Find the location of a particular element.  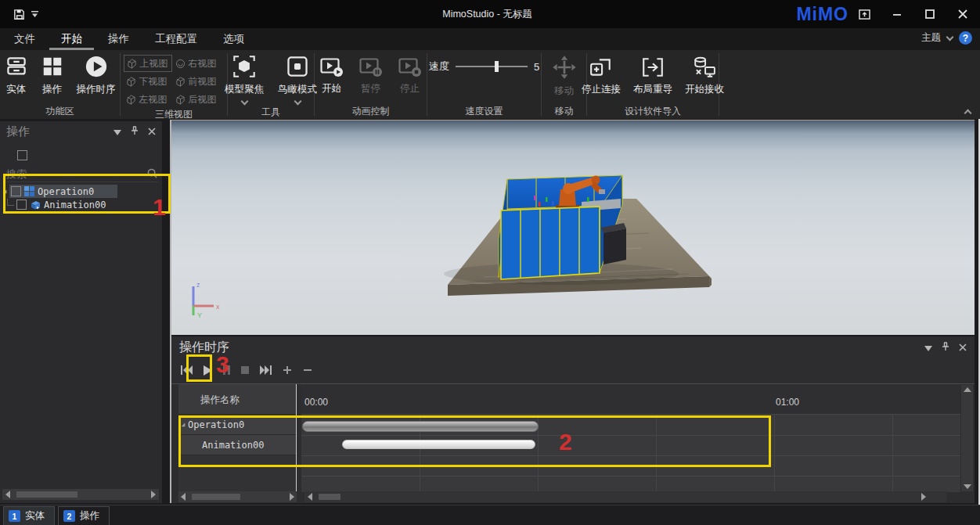

timeline-header: 操作时序 is located at coordinates (573, 347).